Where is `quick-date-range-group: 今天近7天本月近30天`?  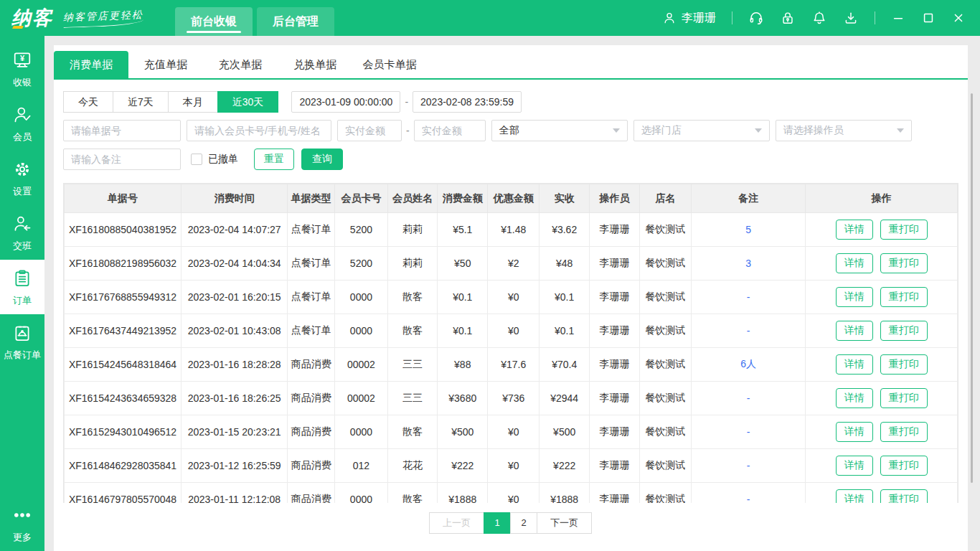
quick-date-range-group: 今天近7天本月近30天 is located at coordinates (171, 102).